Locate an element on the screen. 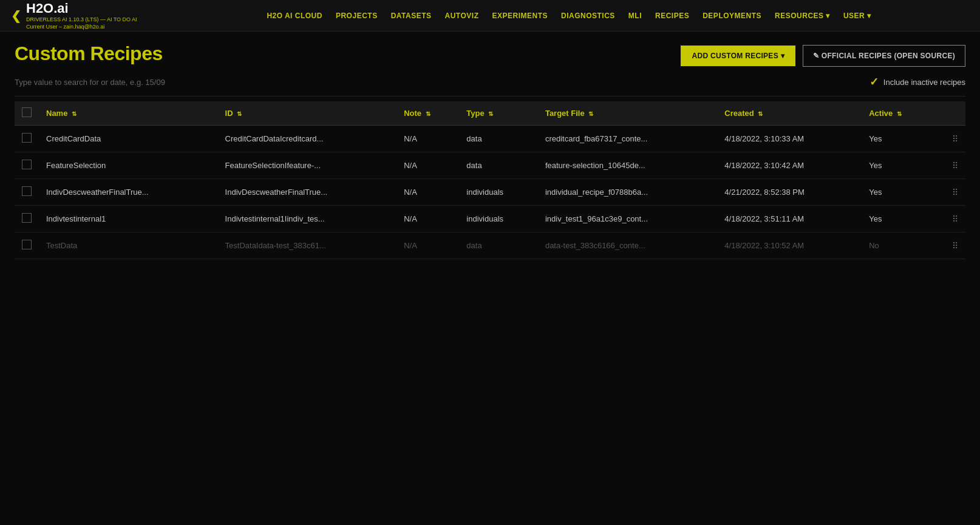  header-actions: ADD CUSTOM RECIPES ▾ ✎ OFFICIAL RECIPES … is located at coordinates (823, 56).